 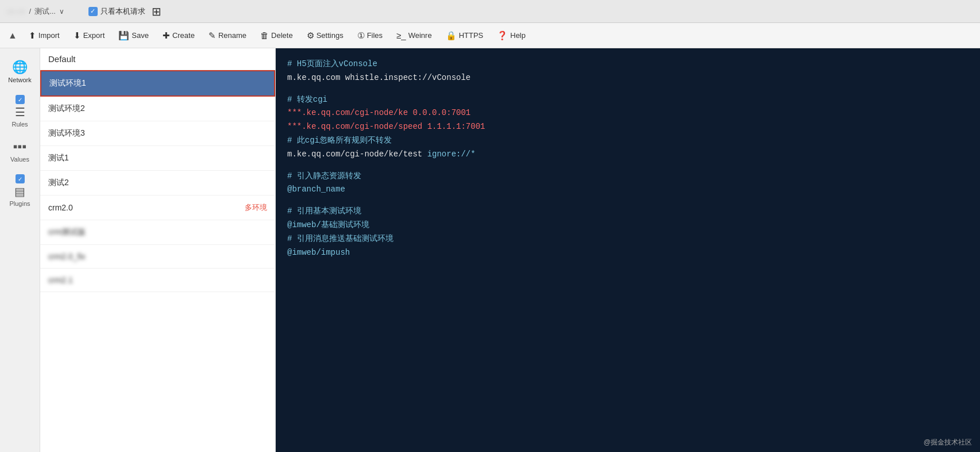 I want to click on weinre-label: Weinre, so click(x=420, y=36).